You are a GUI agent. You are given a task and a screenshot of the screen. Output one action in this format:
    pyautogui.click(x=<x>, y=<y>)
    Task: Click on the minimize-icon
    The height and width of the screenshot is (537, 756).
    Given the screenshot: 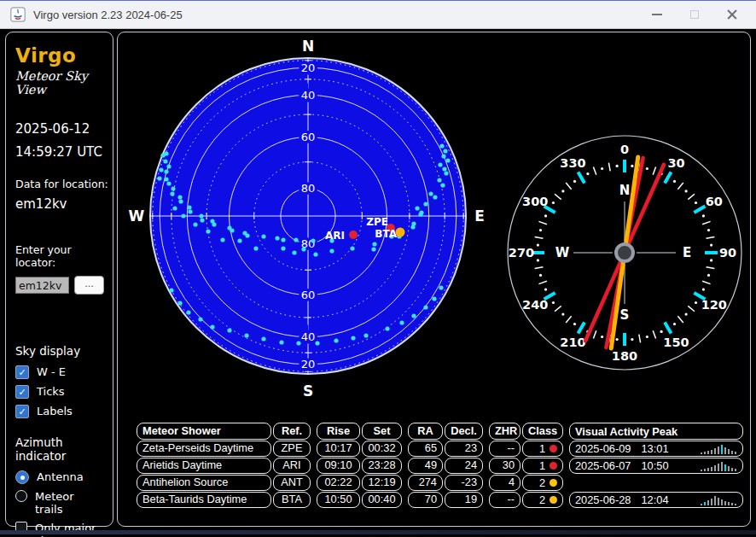 What is the action you would take?
    pyautogui.click(x=657, y=15)
    